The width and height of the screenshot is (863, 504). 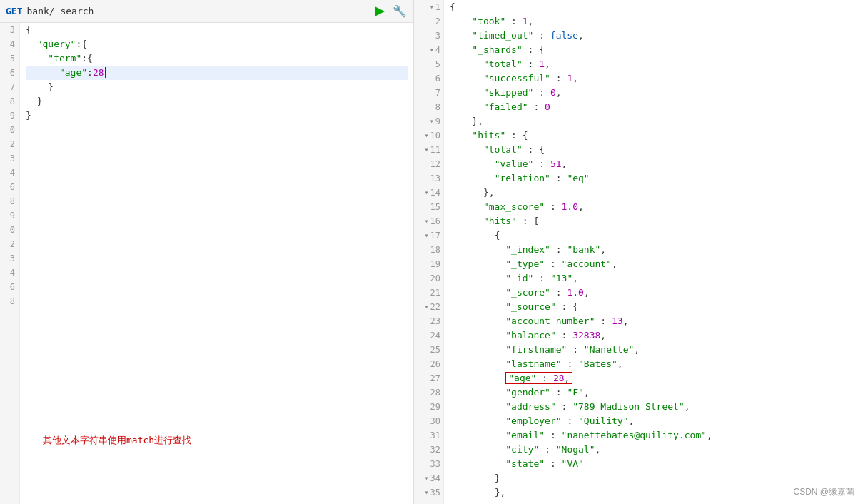 I want to click on rline-1: {, so click(x=654, y=7).